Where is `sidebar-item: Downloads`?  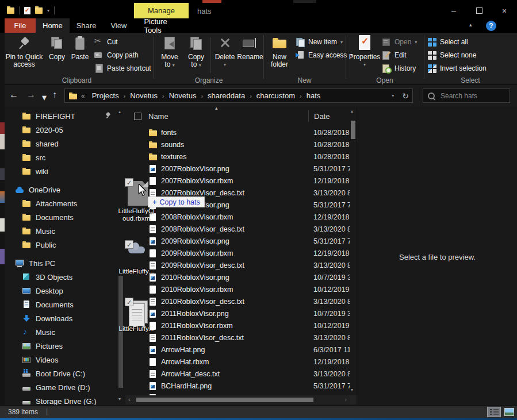 sidebar-item: Downloads is located at coordinates (61, 318).